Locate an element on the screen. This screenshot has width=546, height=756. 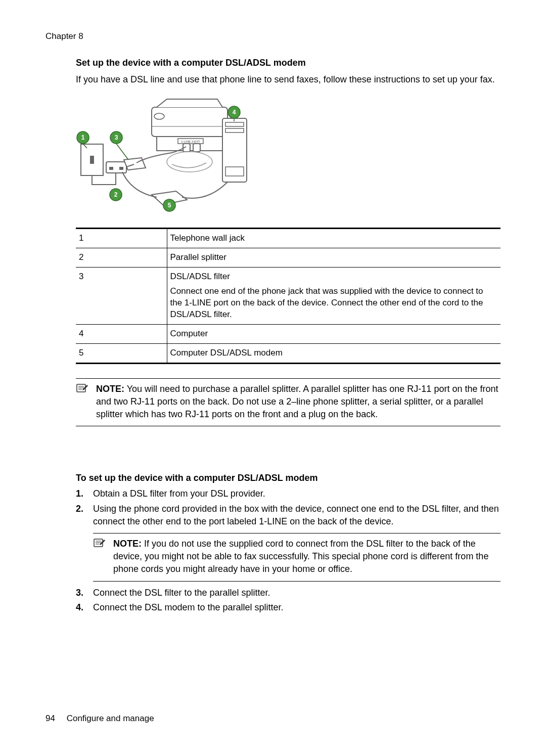
page-number: 94 is located at coordinates (51, 719).